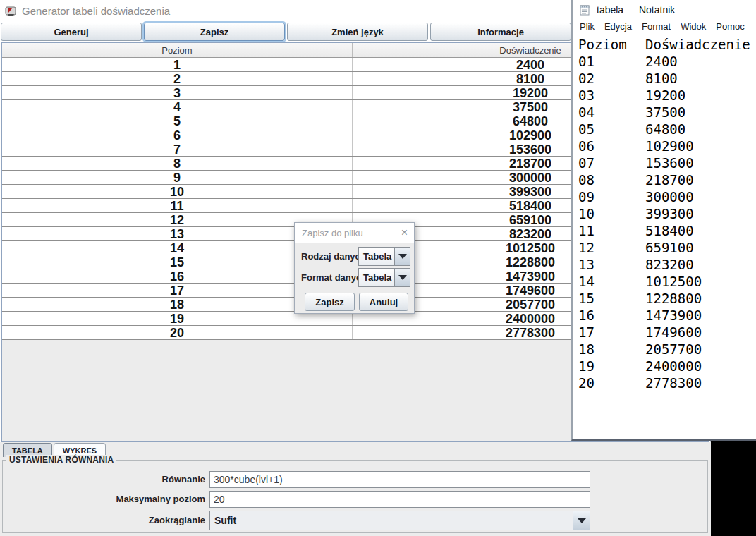 The height and width of the screenshot is (536, 756). Describe the element at coordinates (354, 268) in the screenshot. I see `save-dialog: Zapisz do pliku × Rodzaj danych Tabela F…` at that location.